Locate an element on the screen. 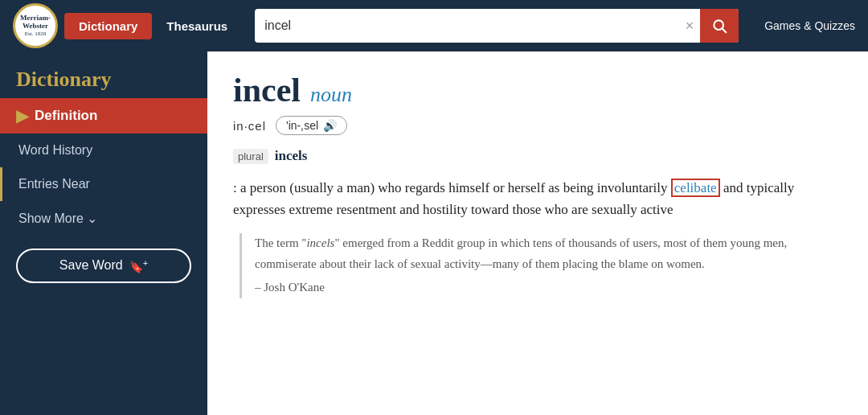 The image size is (868, 415). word-pos: noun is located at coordinates (331, 95).